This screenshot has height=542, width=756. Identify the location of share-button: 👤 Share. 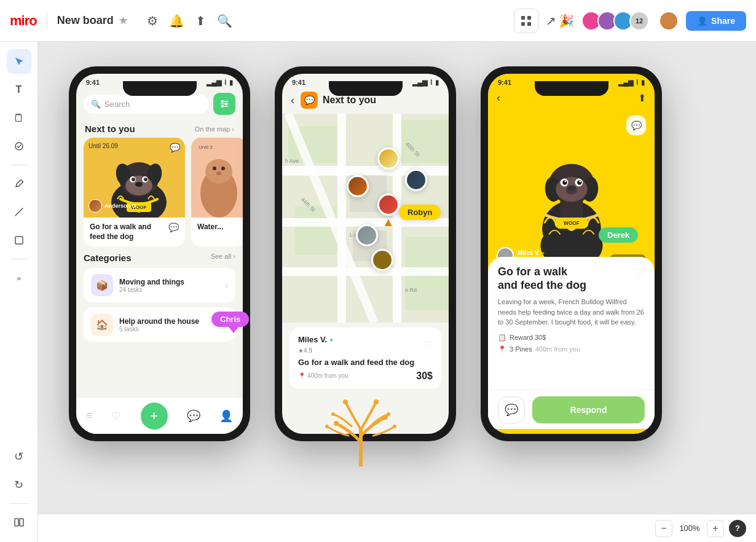
(716, 21).